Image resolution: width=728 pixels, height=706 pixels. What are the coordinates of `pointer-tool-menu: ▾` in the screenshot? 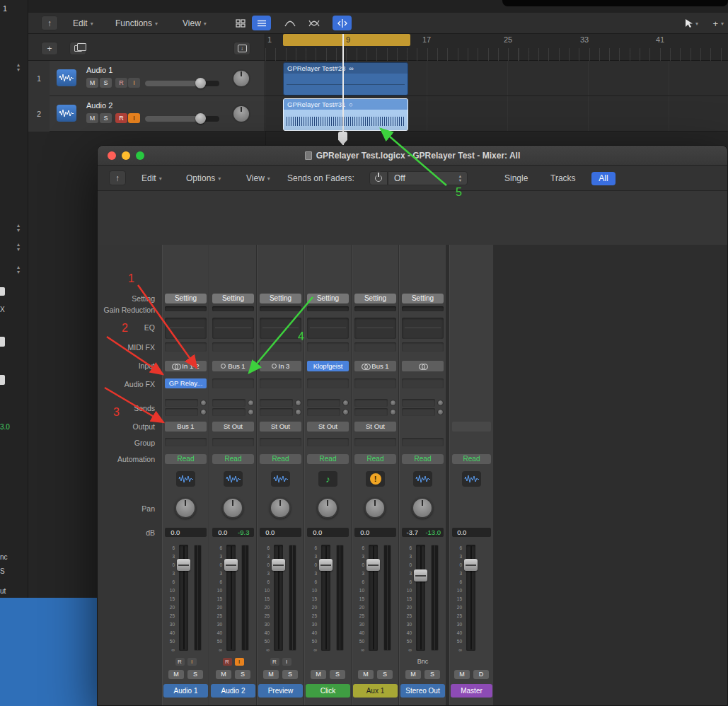 It's located at (691, 23).